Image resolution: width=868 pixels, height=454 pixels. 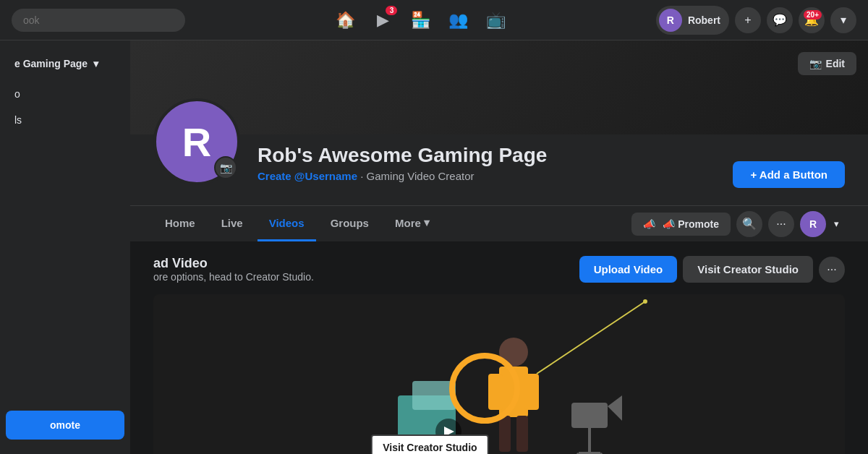 I want to click on sidebar-item-o: o, so click(x=65, y=94).